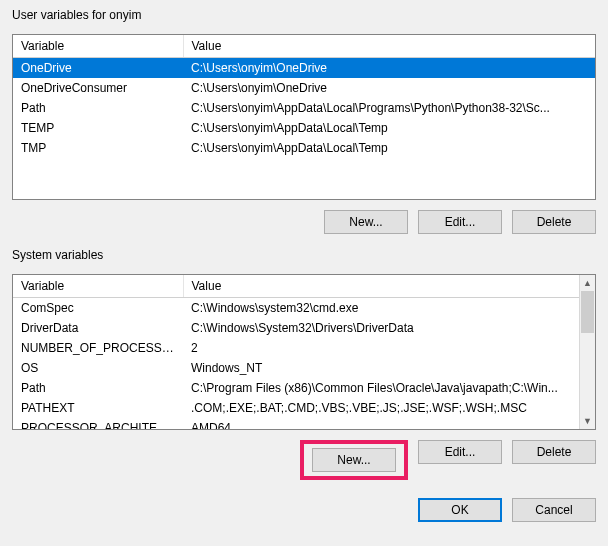 The height and width of the screenshot is (546, 608). What do you see at coordinates (460, 452) in the screenshot?
I see `system-edit-button: Edit...` at bounding box center [460, 452].